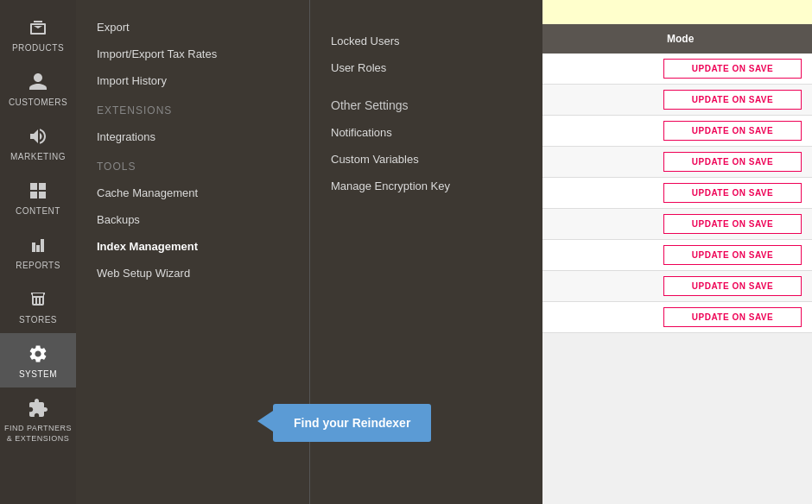 Image resolution: width=812 pixels, height=504 pixels. I want to click on dropdown-user-roles: User Roles, so click(427, 67).